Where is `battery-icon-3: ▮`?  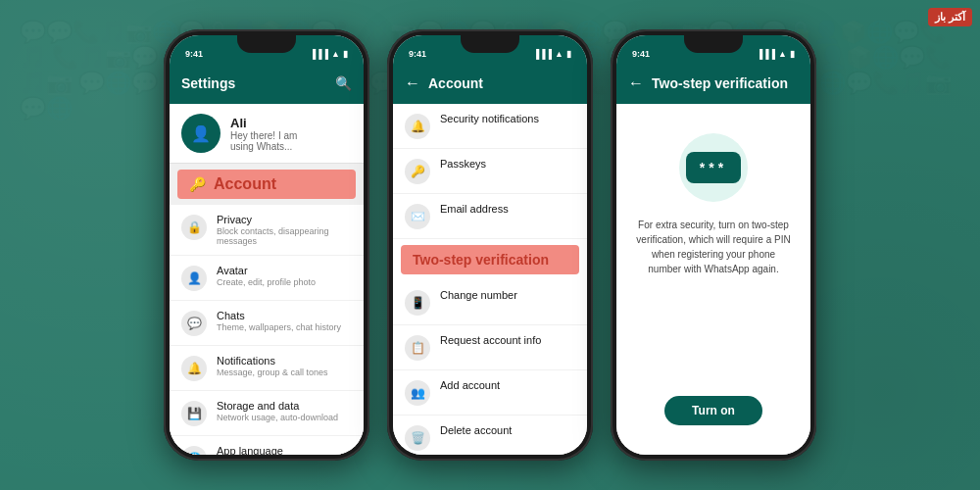 battery-icon-3: ▮ is located at coordinates (792, 54).